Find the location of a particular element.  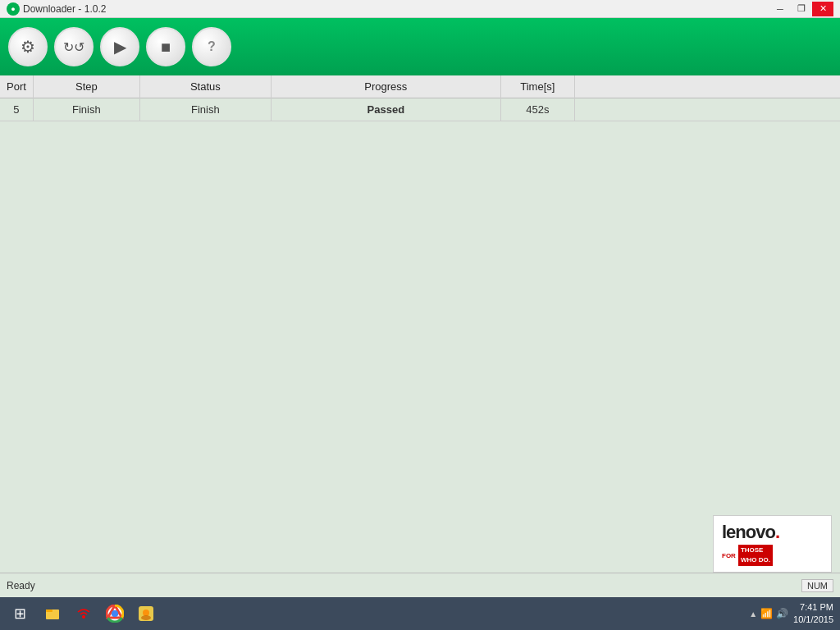

col-header-time: Time[s] is located at coordinates (537, 87).